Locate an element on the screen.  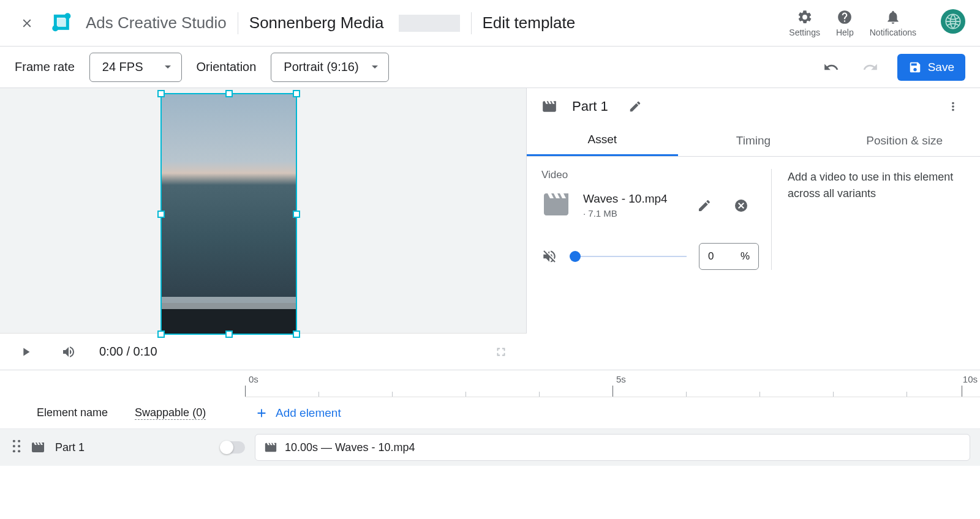
volume-input: 0 % is located at coordinates (729, 256).